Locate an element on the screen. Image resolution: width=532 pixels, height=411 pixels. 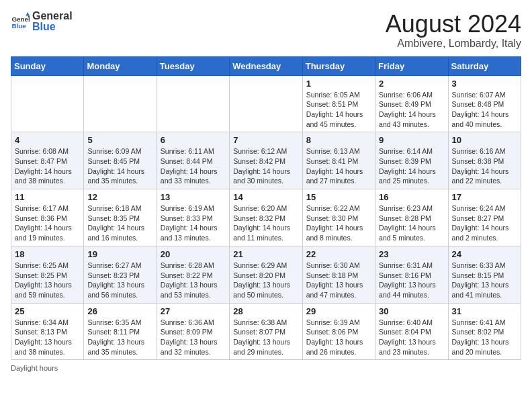
calendar-cell: 23Sunrise: 6:31 AMSunset: 8:16 PMDayligh… is located at coordinates (412, 274).